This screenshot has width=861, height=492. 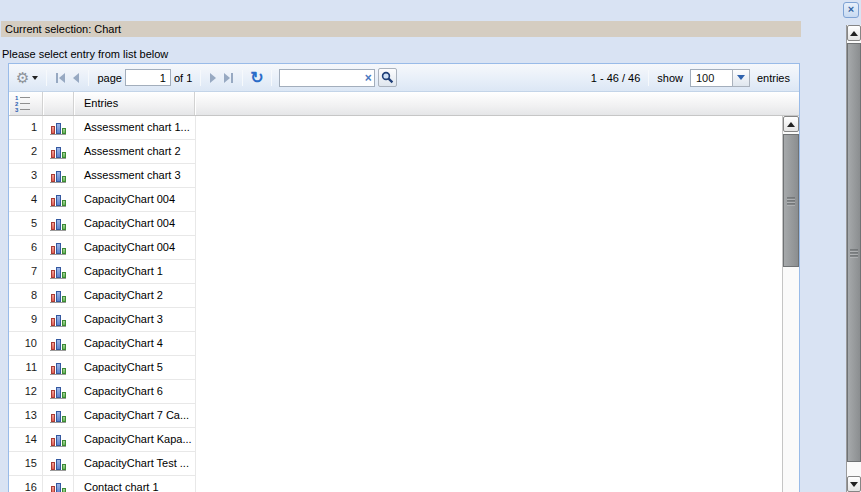 I want to click on settings-menu-button: ⚙, so click(x=27, y=78).